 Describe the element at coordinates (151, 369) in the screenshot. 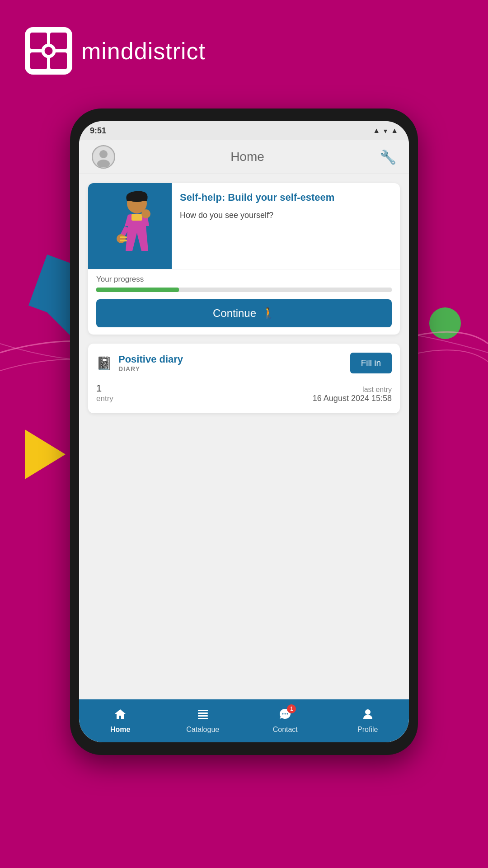

I see `diary-type: DIARY` at that location.